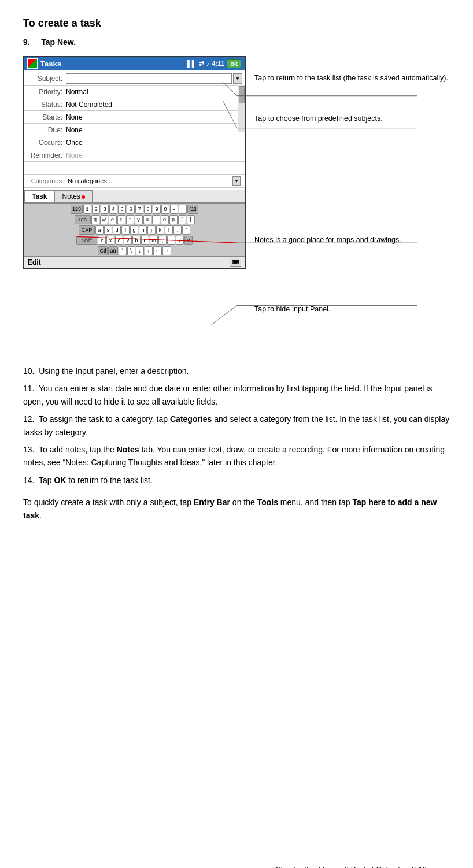  What do you see at coordinates (154, 240) in the screenshot?
I see `key-m: m` at bounding box center [154, 240].